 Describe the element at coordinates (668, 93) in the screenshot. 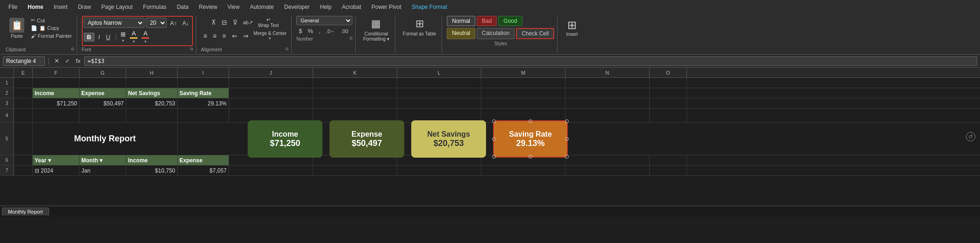

I see `cell-O2` at that location.